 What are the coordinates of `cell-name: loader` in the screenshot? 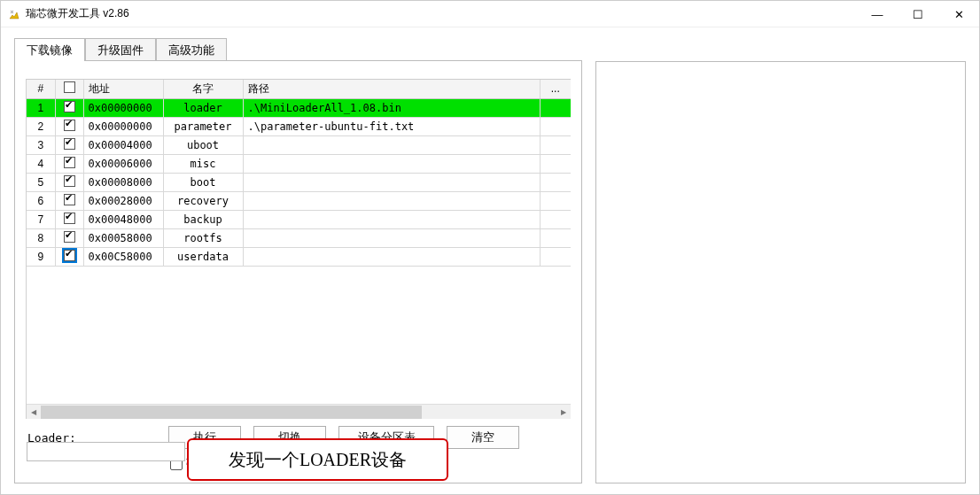 It's located at (203, 108).